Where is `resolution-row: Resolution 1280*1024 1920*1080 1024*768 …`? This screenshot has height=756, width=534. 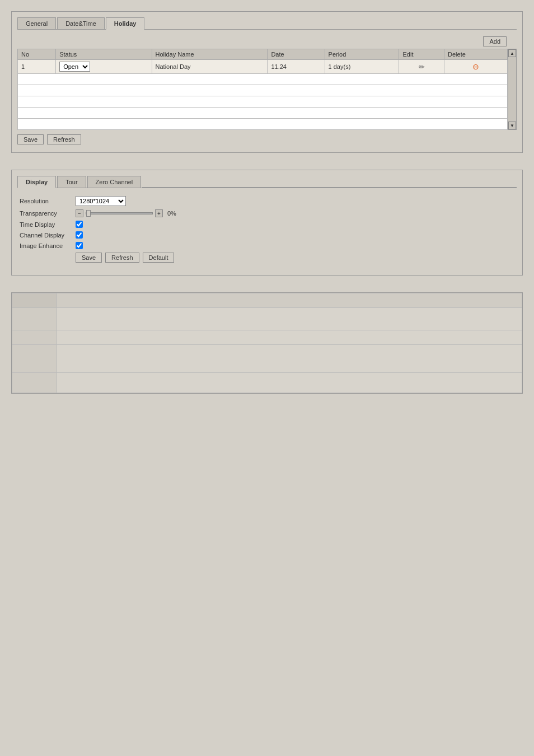 resolution-row: Resolution 1280*1024 1920*1080 1024*768 … is located at coordinates (267, 201).